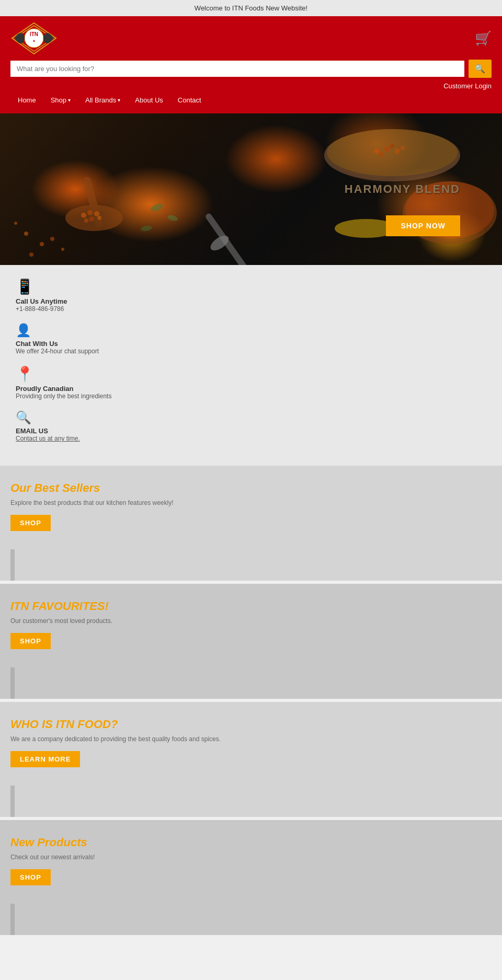 Image resolution: width=502 pixels, height=980 pixels. I want to click on promo-bar-decoration, so click(13, 565).